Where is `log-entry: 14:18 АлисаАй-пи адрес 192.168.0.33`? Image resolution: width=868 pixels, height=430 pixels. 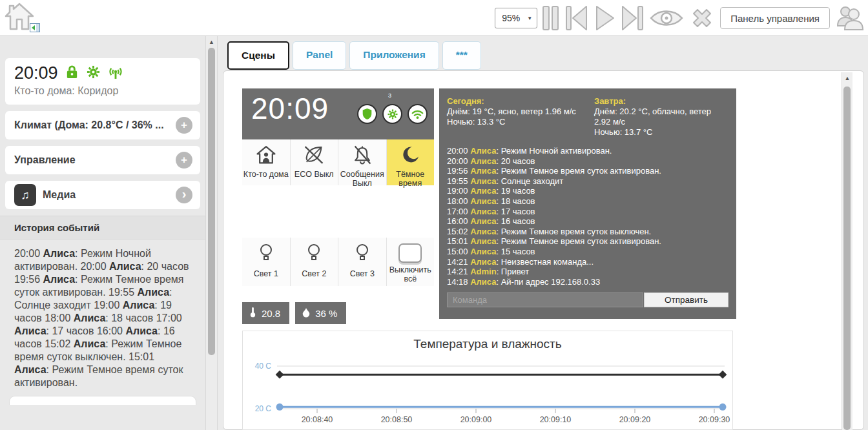
log-entry: 14:18 АлисаАй-пи адрес 192.168.0.33 is located at coordinates (588, 282).